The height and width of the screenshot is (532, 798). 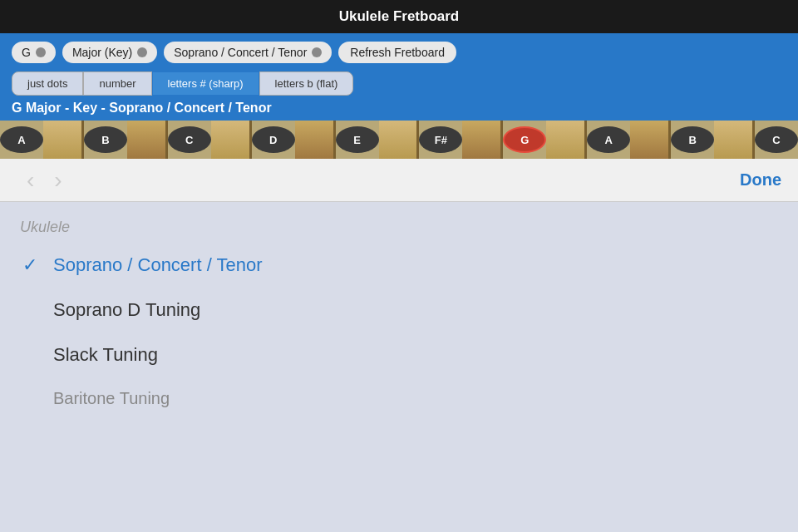 What do you see at coordinates (357, 140) in the screenshot?
I see `fret-note-4: E` at bounding box center [357, 140].